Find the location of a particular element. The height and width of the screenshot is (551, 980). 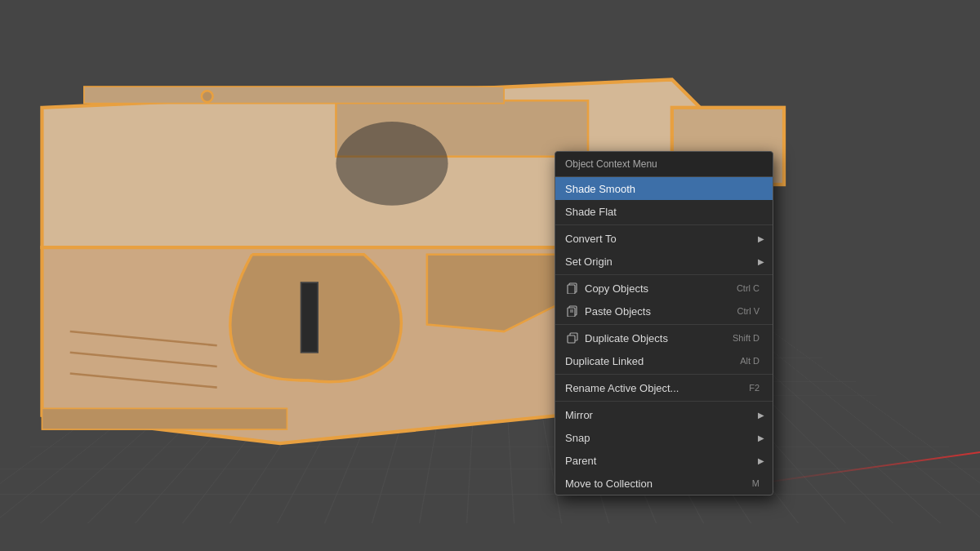

paste-objects-label: Paste Objects is located at coordinates (617, 312).